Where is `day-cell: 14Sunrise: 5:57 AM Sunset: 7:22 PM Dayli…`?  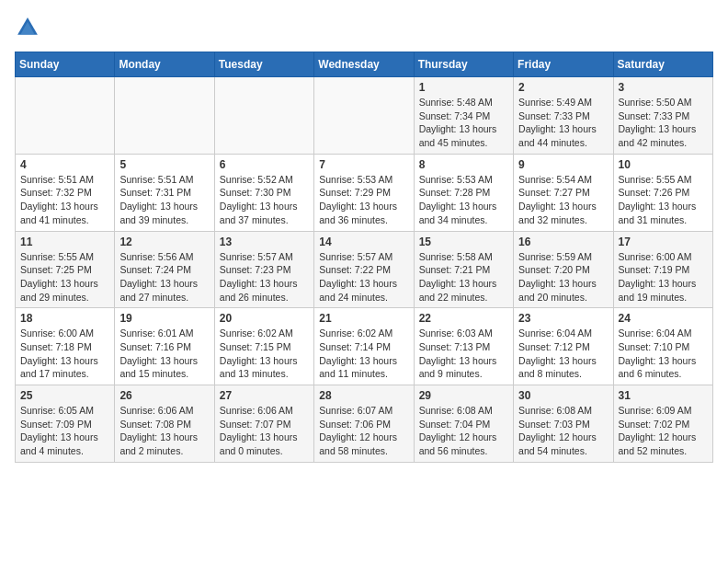 day-cell: 14Sunrise: 5:57 AM Sunset: 7:22 PM Dayli… is located at coordinates (364, 270).